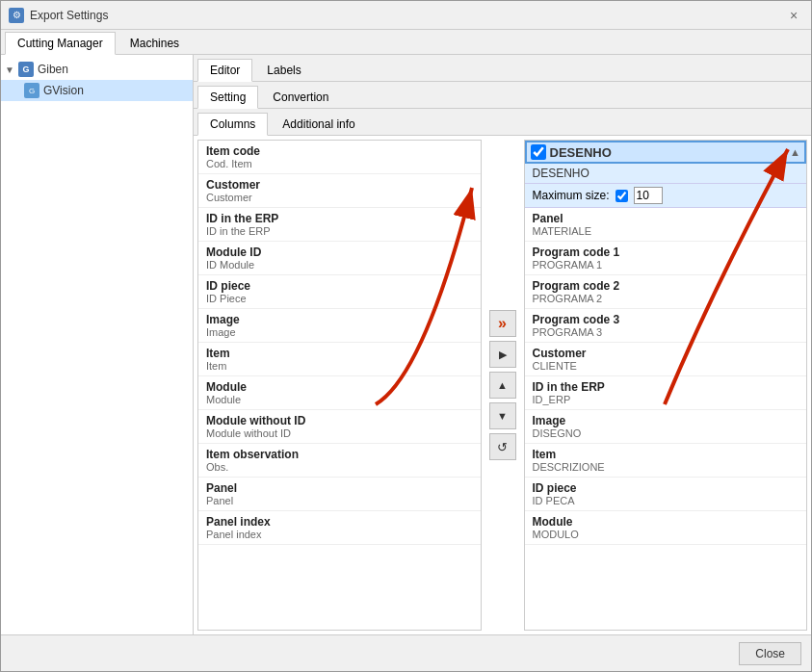  What do you see at coordinates (667, 393) in the screenshot?
I see `right-list-item: ID in the ERP ID_ERP` at bounding box center [667, 393].